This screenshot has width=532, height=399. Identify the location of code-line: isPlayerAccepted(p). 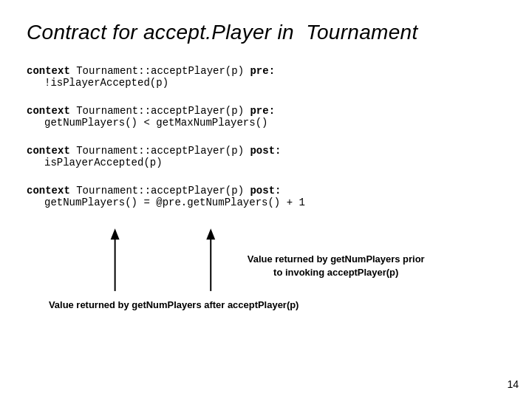
(266, 163).